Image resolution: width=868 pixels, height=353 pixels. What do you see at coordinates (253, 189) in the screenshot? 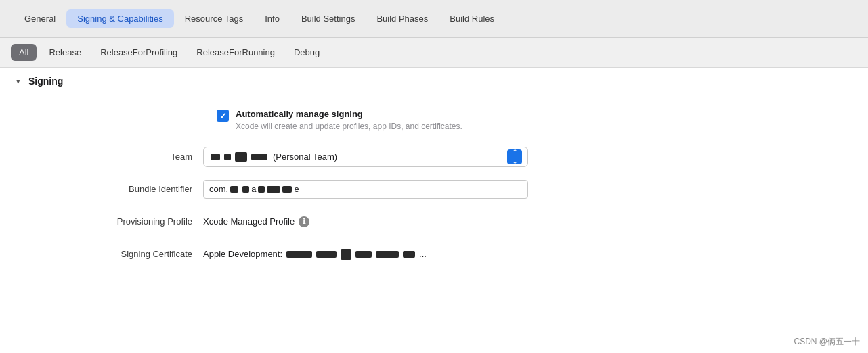
I see `bundle-a: a` at bounding box center [253, 189].